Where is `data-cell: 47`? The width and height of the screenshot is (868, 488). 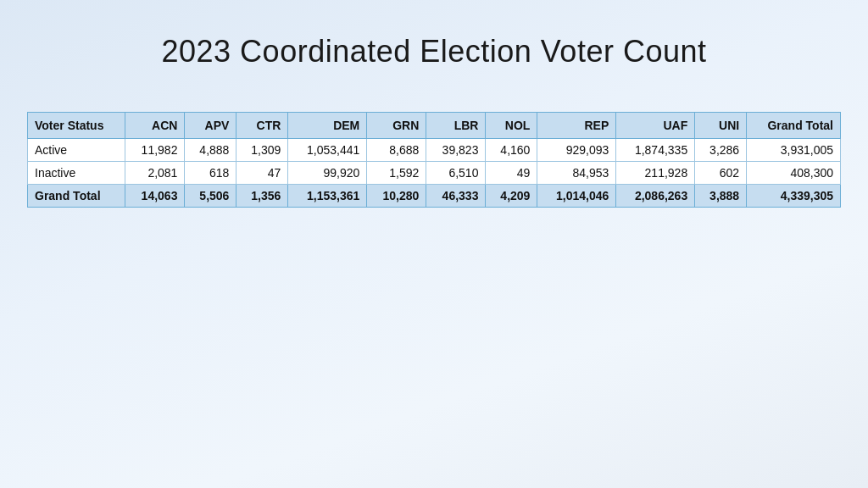 data-cell: 47 is located at coordinates (263, 173).